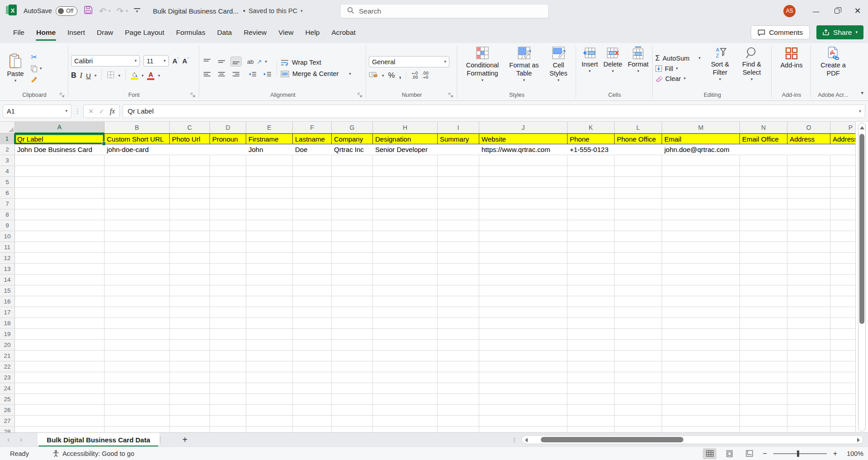 The height and width of the screenshot is (460, 868). What do you see at coordinates (523, 280) in the screenshot?
I see `cell-J14` at bounding box center [523, 280].